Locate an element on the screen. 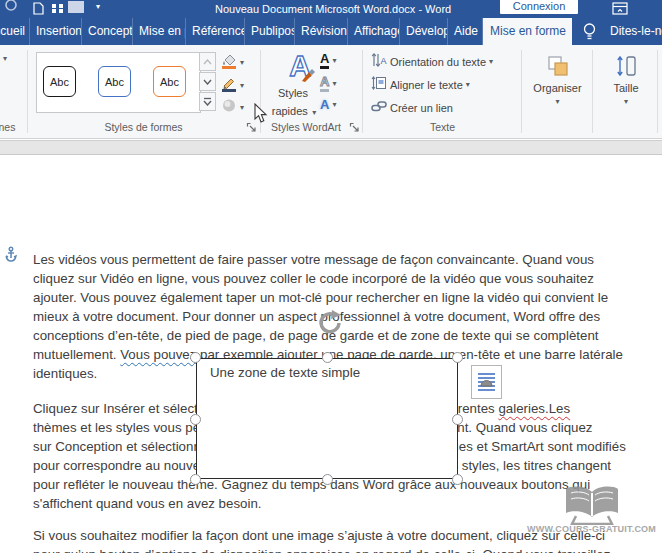  selected-text-box: Une zone de texte simple is located at coordinates (327, 418).